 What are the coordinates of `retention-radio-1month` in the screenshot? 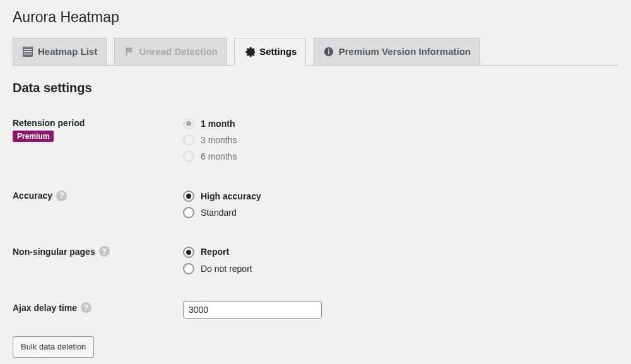 It's located at (189, 124).